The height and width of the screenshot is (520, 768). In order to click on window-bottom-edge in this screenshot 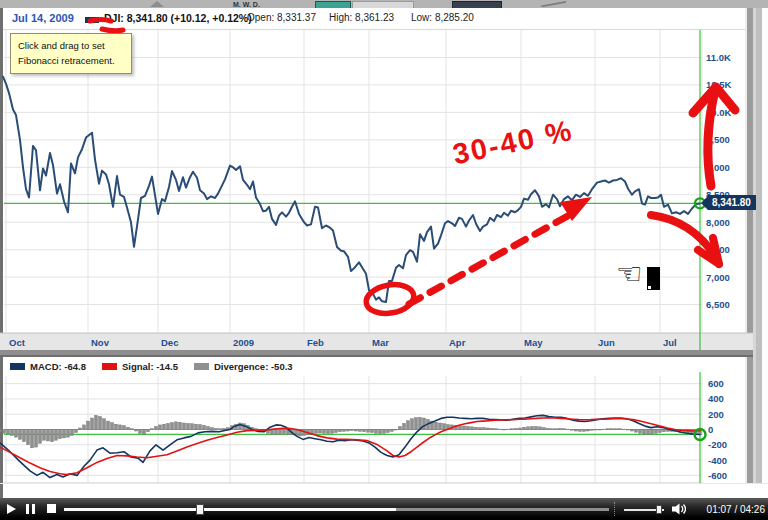, I will do `click(384, 490)`.